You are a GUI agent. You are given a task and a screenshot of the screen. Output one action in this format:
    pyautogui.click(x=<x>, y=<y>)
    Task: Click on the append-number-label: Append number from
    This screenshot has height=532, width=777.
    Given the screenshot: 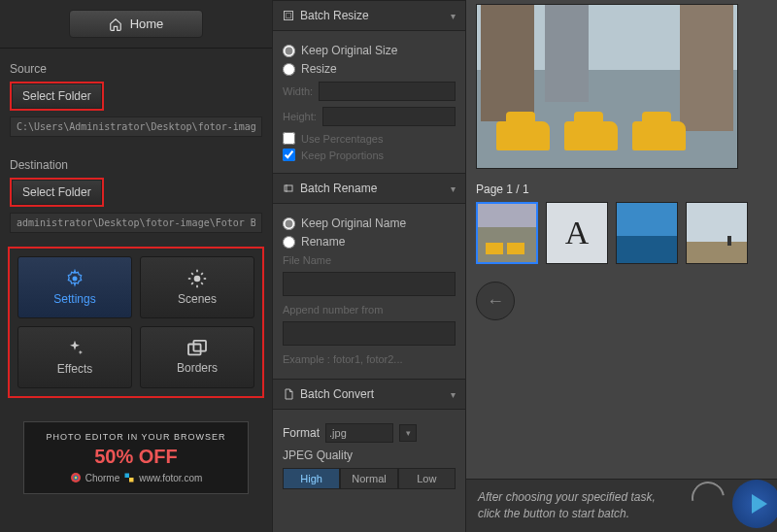 What is the action you would take?
    pyautogui.click(x=369, y=310)
    